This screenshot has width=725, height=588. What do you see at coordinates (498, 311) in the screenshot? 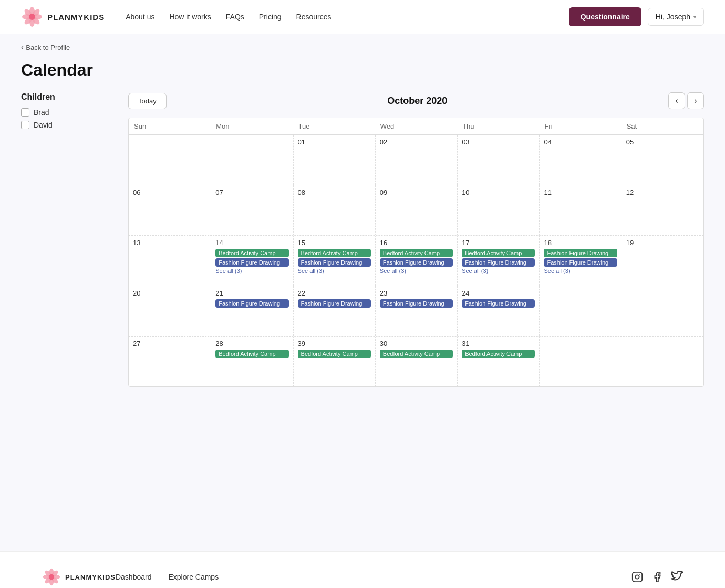
I see `day-cell-w3d4: 24Fashion Figure Drawing` at bounding box center [498, 311].